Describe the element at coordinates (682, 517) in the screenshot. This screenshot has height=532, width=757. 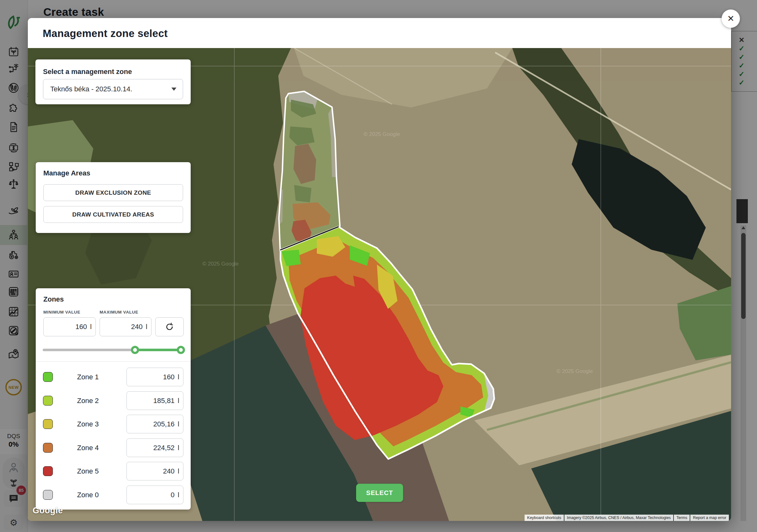
I see `terms-link: Terms` at that location.